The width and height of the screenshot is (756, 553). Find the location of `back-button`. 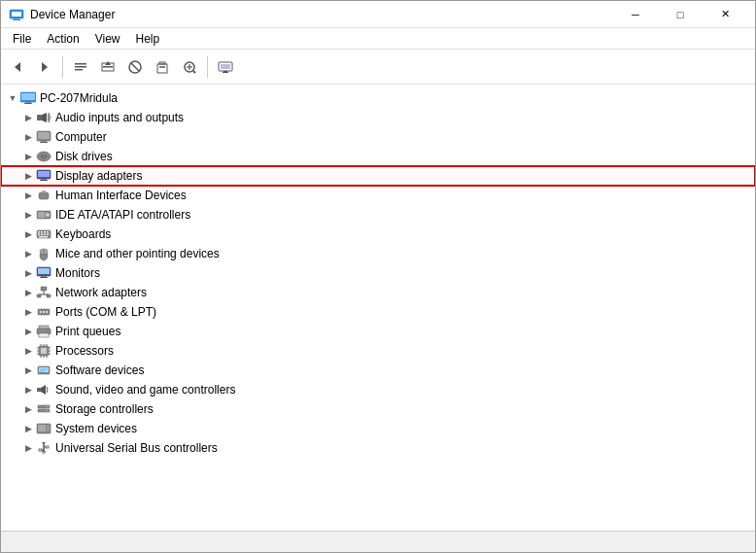

back-button is located at coordinates (17, 67).